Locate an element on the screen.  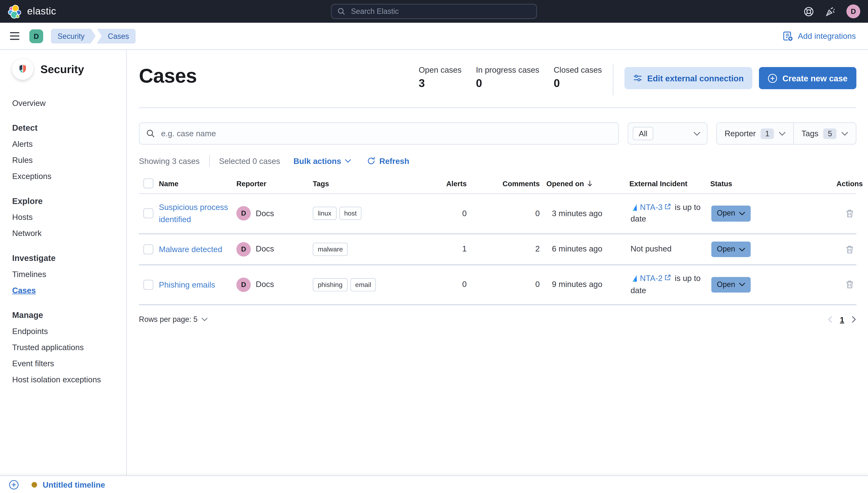
column-header-opened-on: Opened on is located at coordinates (588, 184).